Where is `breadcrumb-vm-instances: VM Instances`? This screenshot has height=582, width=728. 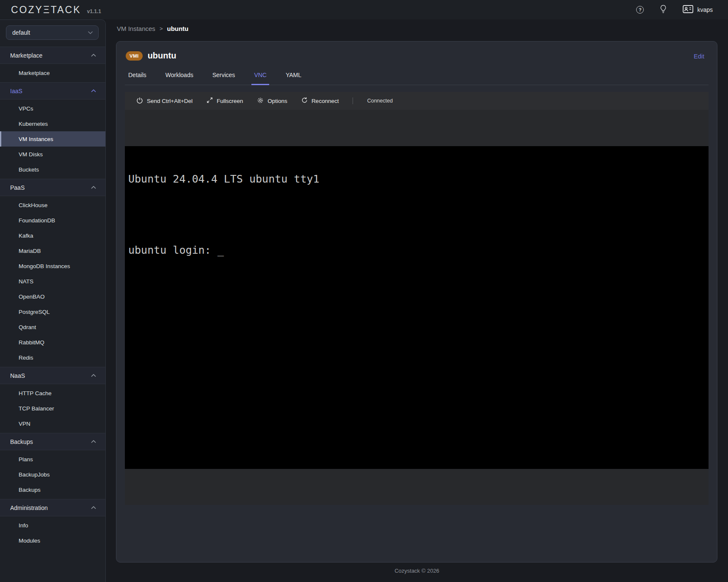
breadcrumb-vm-instances: VM Instances is located at coordinates (136, 29).